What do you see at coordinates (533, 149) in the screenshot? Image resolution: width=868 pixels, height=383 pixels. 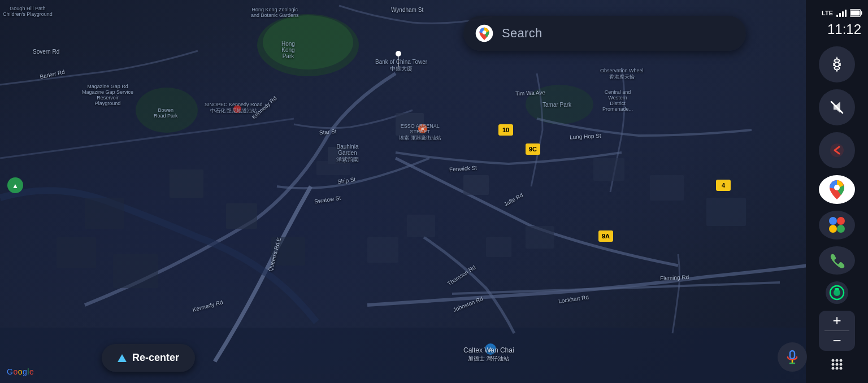 I see `route-badge-9c: 9C` at bounding box center [533, 149].